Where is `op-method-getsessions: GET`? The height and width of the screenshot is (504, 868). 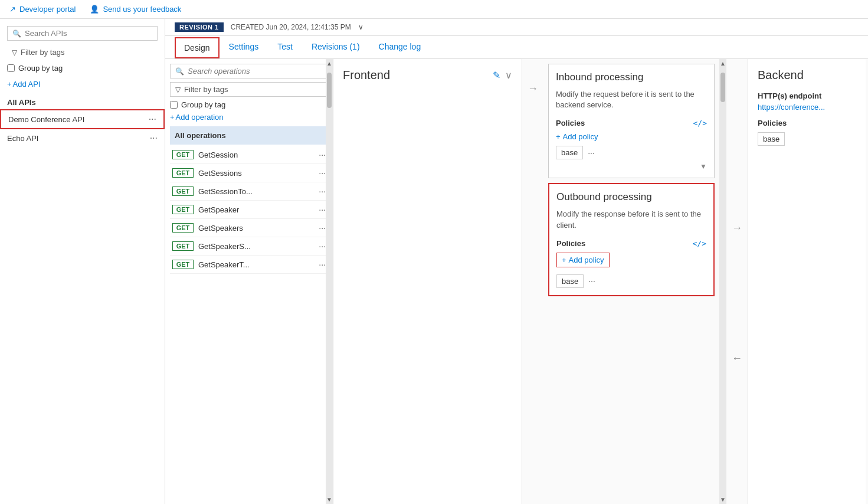 op-method-getsessions: GET is located at coordinates (183, 173).